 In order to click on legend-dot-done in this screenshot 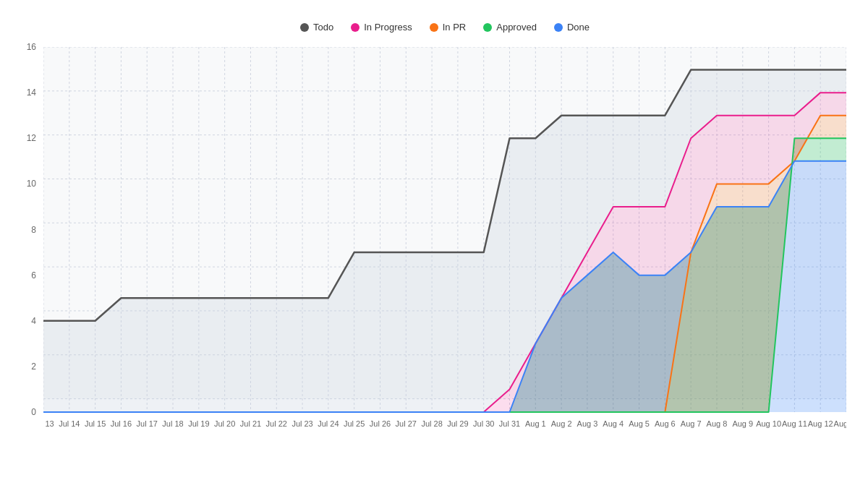, I will do `click(558, 27)`.